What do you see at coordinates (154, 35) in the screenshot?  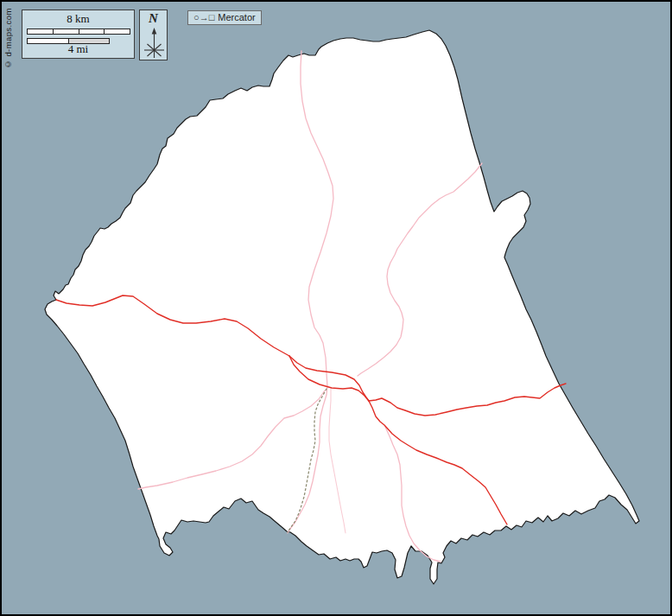 I see `north-arrow-panel: N` at bounding box center [154, 35].